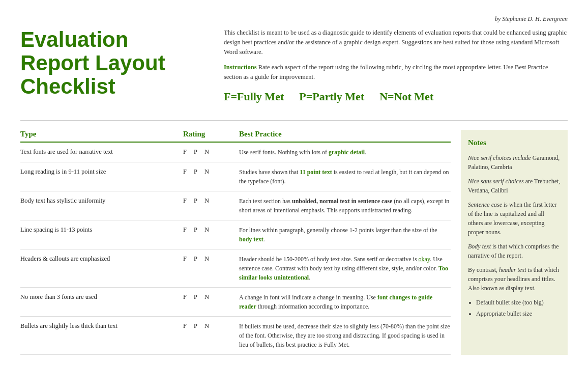 This screenshot has width=588, height=390. I want to click on row-type: Long reading is in 9-11 point size, so click(99, 172).